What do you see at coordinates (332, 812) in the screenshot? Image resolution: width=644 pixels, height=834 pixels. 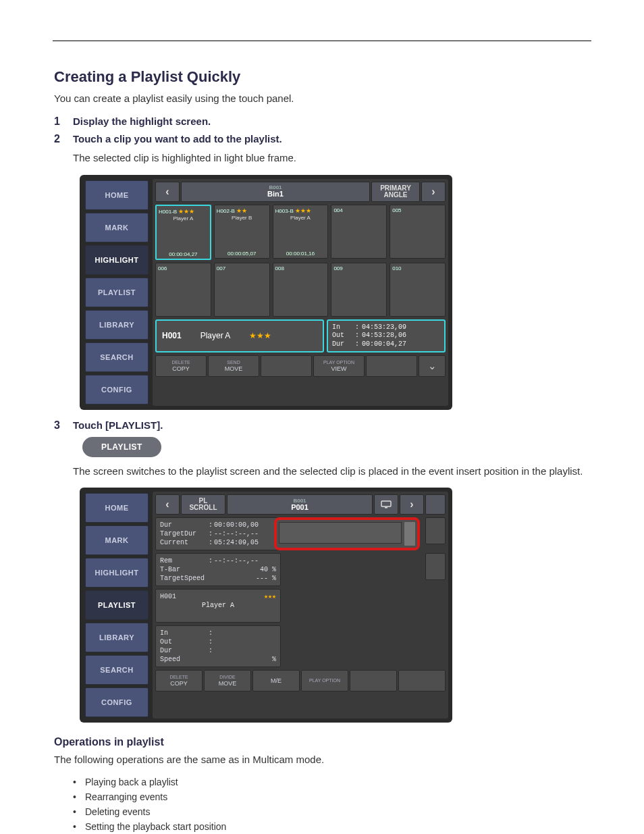 I see `bullet-3: •Deleting events` at bounding box center [332, 812].